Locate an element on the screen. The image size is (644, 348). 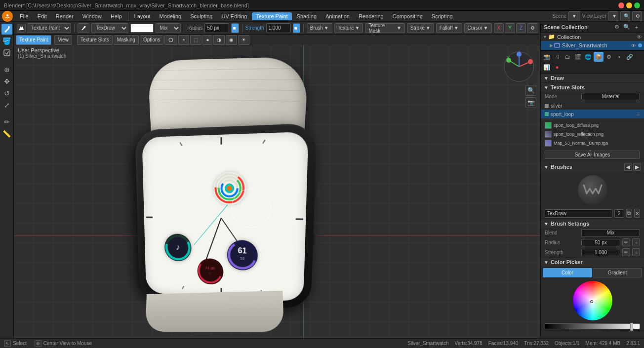
mode-icon is located at coordinates (21, 28).